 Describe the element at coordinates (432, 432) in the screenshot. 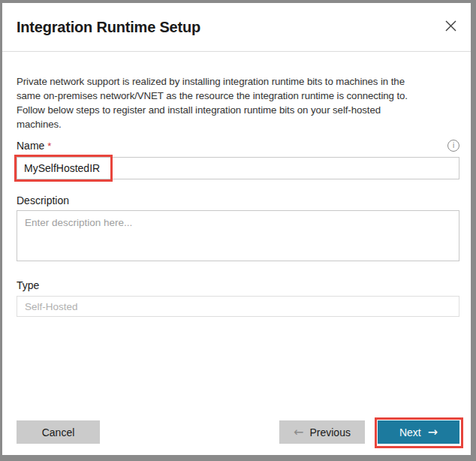

I see `arrow-right-icon: →` at that location.